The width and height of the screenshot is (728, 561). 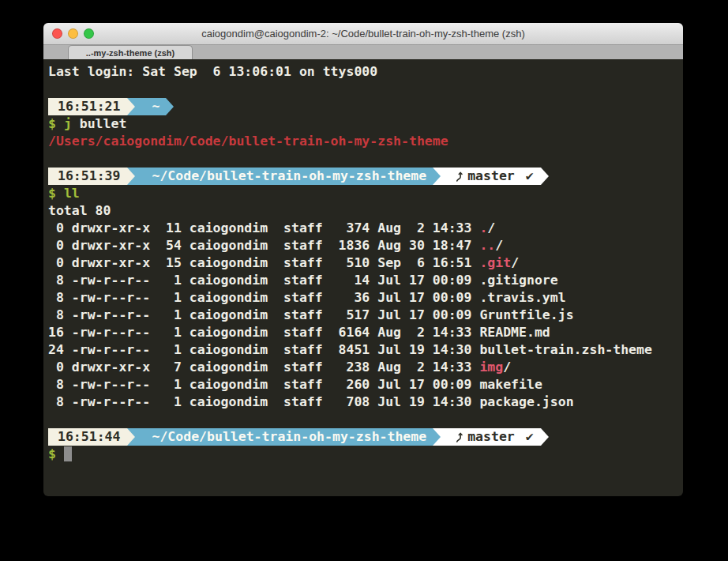 What do you see at coordinates (366, 124) in the screenshot?
I see `command-line: $ j bullet` at bounding box center [366, 124].